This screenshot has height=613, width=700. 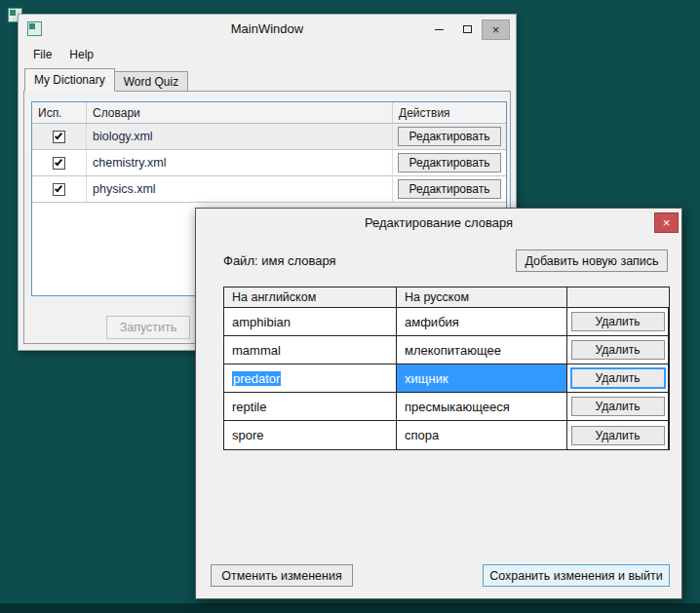 I want to click on dictionary-file-name: physics.xml, so click(x=240, y=189).